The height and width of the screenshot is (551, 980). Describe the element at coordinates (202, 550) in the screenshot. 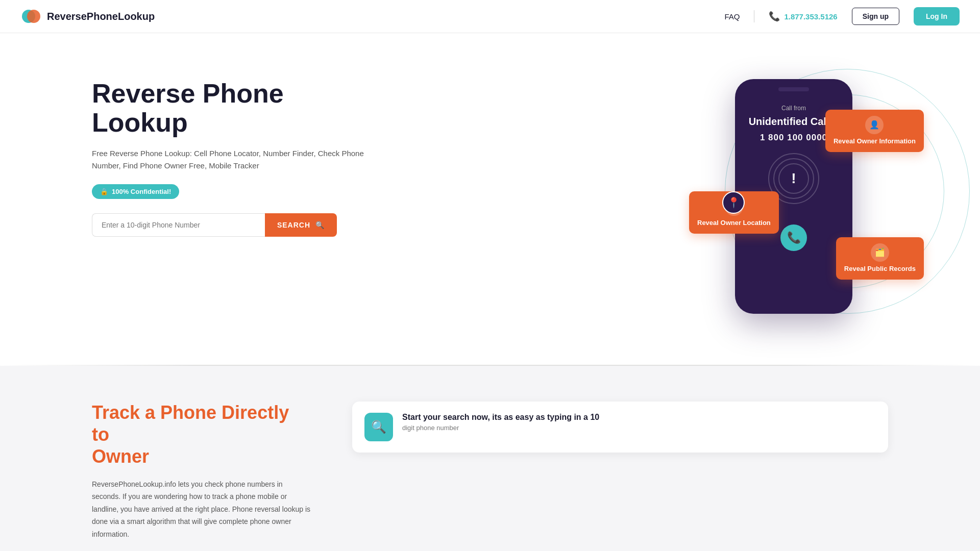

I see `lower-body-2: Our system will gather details of billio…` at that location.